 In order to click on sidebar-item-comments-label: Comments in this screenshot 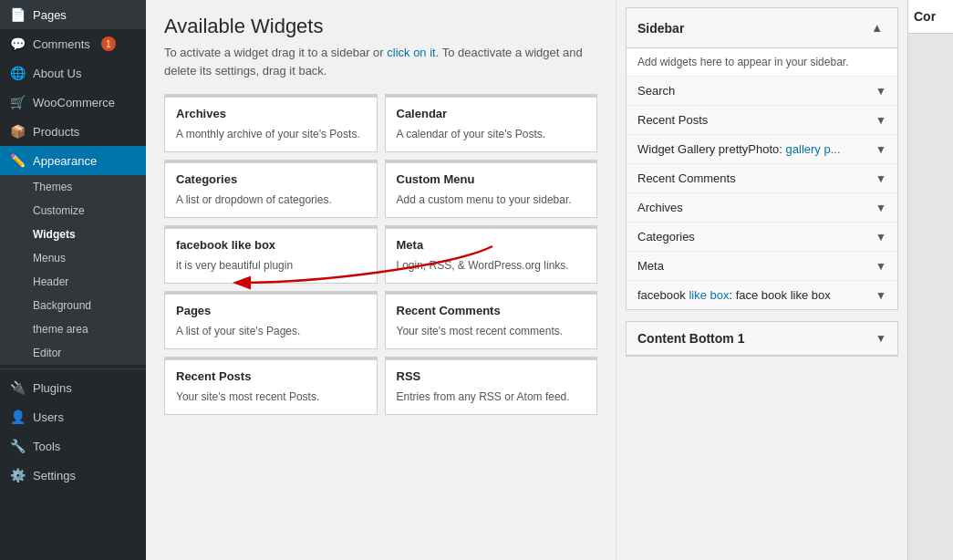, I will do `click(62, 44)`.